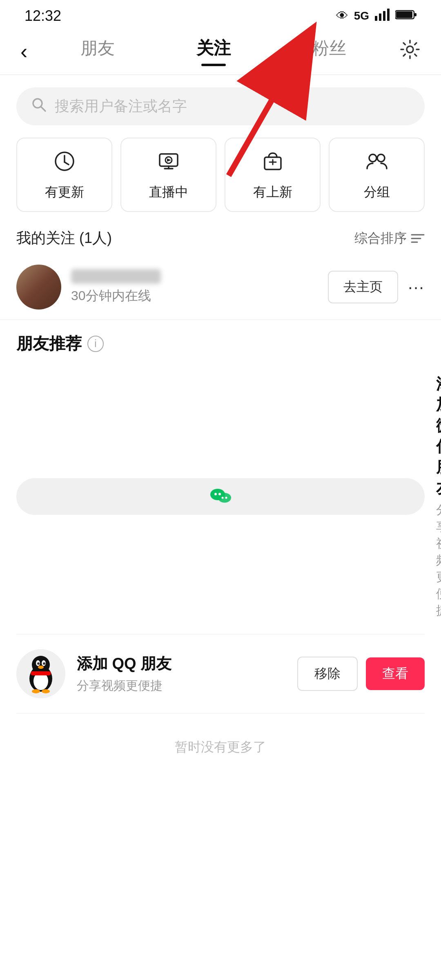 This screenshot has width=441, height=980. I want to click on search-container: 搜索用户备注或名字, so click(220, 106).